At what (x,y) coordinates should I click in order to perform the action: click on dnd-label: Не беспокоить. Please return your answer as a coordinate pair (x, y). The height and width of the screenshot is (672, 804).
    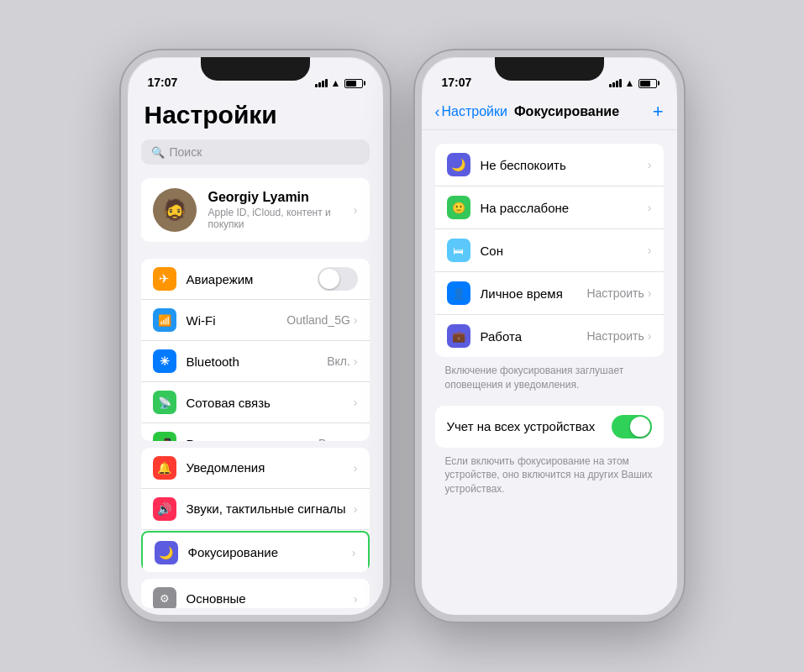
    Looking at the image, I should click on (565, 165).